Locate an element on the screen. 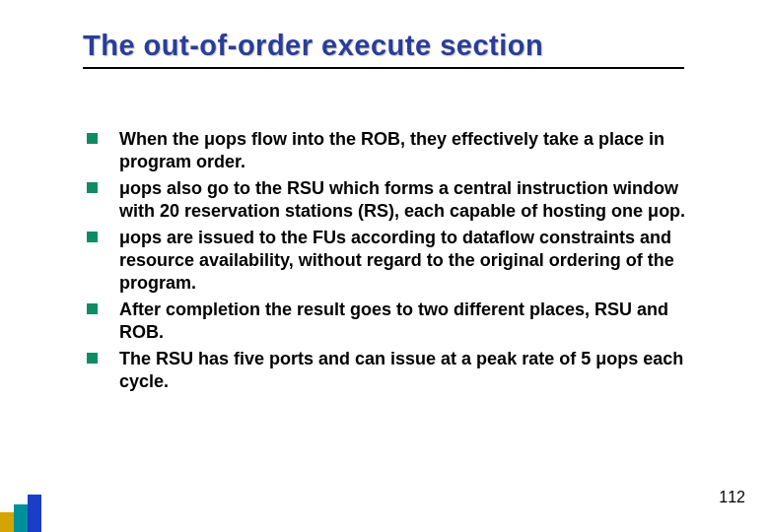 This screenshot has width=769, height=532. bullet-text: The RSU has five ports and can issue at … is located at coordinates (406, 370).